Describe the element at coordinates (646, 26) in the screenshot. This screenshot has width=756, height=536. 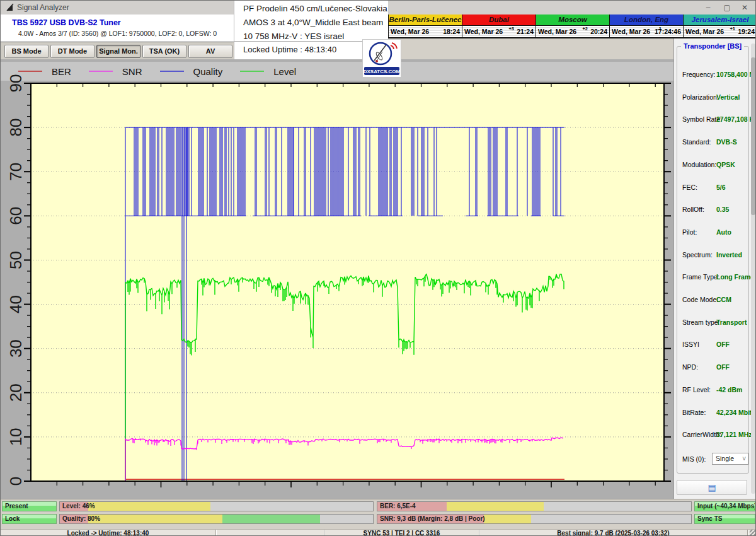
I see `clock-london-eng: London, EngWed, Mar 26-117:24:46` at that location.